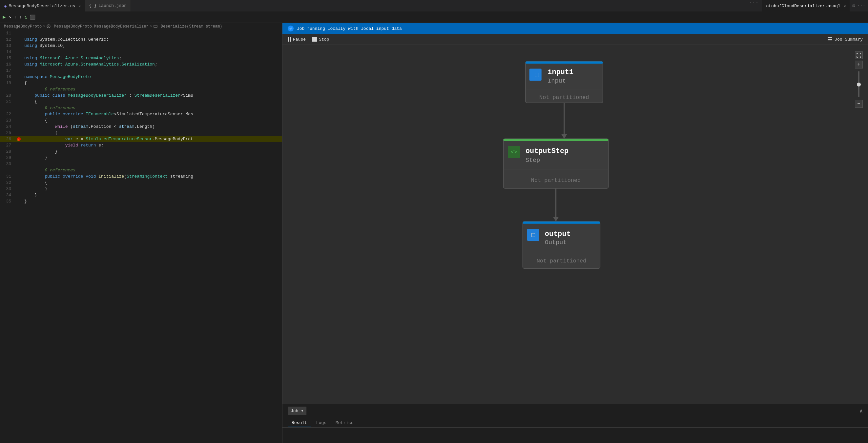 This screenshot has height=443, width=868. I want to click on code-line-32: 32 {, so click(141, 182).